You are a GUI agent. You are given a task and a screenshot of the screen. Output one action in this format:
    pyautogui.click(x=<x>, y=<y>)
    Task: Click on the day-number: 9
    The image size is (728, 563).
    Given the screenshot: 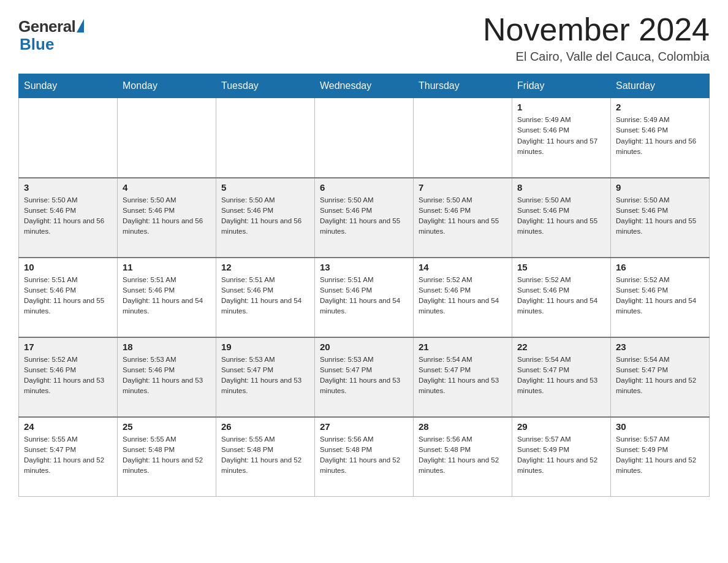 What is the action you would take?
    pyautogui.click(x=660, y=188)
    